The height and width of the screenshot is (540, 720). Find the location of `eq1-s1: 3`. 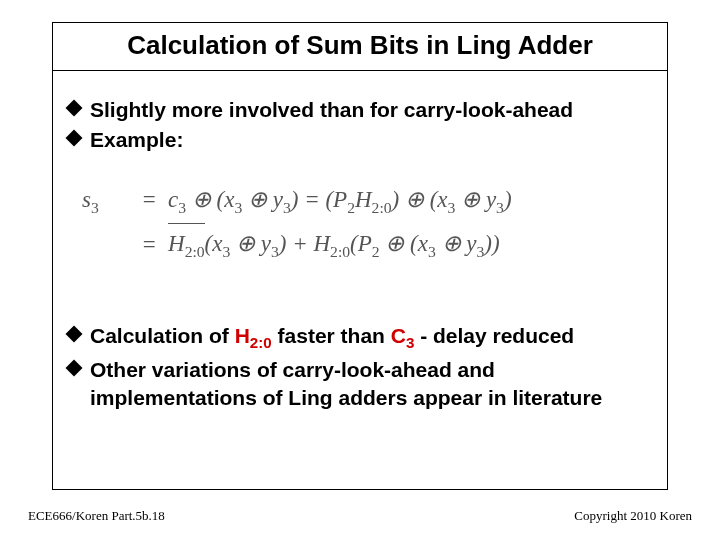

eq1-s1: 3 is located at coordinates (182, 208).